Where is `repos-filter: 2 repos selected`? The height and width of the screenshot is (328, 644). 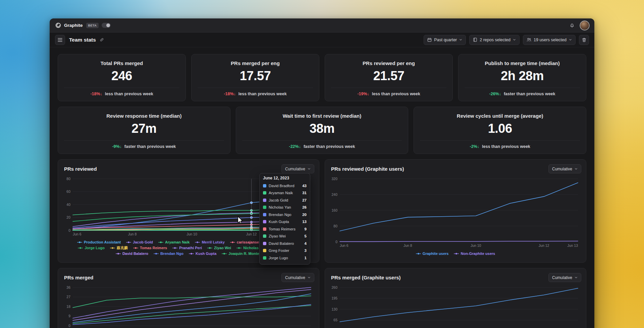
repos-filter: 2 repos selected is located at coordinates (494, 40).